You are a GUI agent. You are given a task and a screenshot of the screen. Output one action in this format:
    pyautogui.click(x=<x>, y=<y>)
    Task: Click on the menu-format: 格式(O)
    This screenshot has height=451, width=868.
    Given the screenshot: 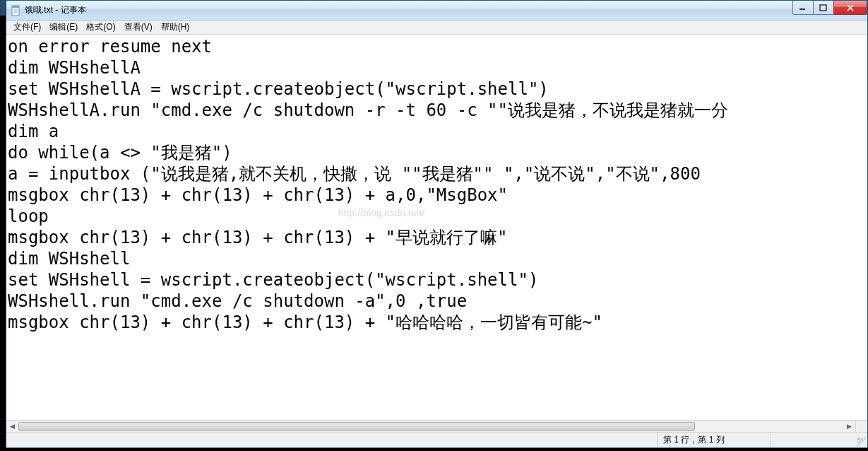 What is the action you would take?
    pyautogui.click(x=100, y=27)
    